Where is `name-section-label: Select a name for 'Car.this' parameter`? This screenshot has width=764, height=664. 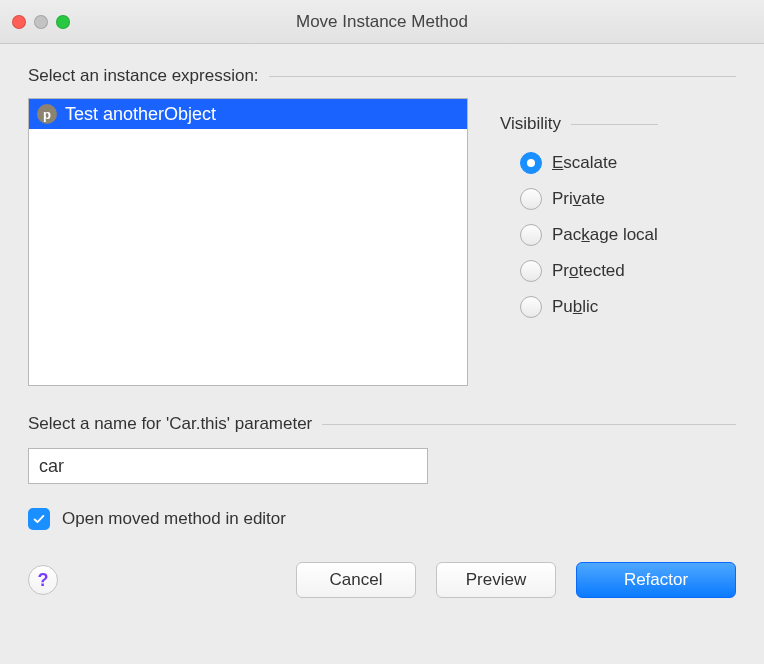 name-section-label: Select a name for 'Car.this' parameter is located at coordinates (170, 424).